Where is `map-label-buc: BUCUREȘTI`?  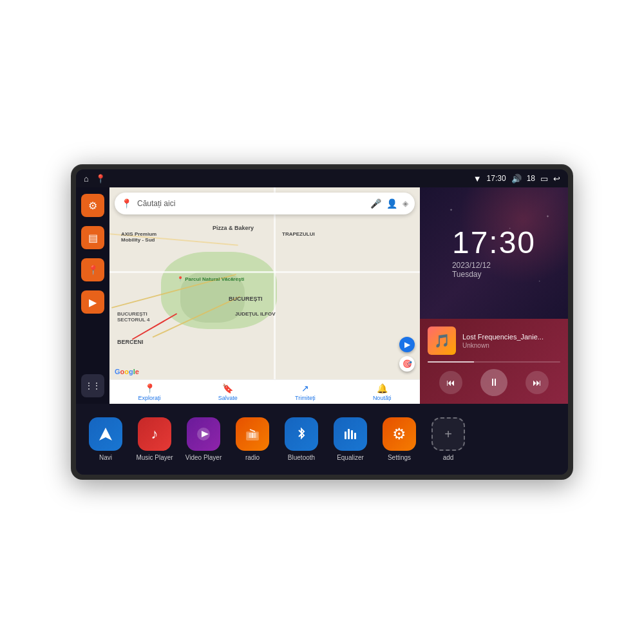
map-label-buc: BUCUREȘTI is located at coordinates (246, 299).